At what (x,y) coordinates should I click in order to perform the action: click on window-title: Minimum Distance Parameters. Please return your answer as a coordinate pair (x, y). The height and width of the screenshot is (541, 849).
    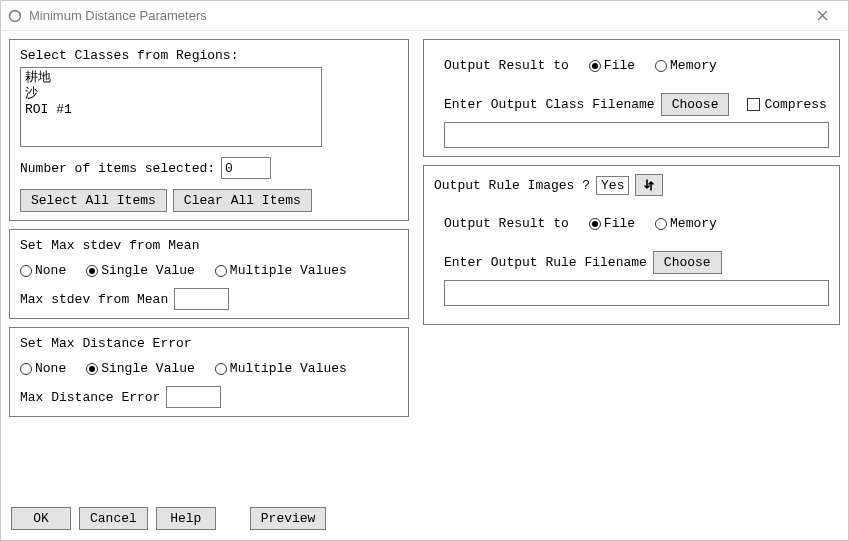
    Looking at the image, I should click on (416, 16).